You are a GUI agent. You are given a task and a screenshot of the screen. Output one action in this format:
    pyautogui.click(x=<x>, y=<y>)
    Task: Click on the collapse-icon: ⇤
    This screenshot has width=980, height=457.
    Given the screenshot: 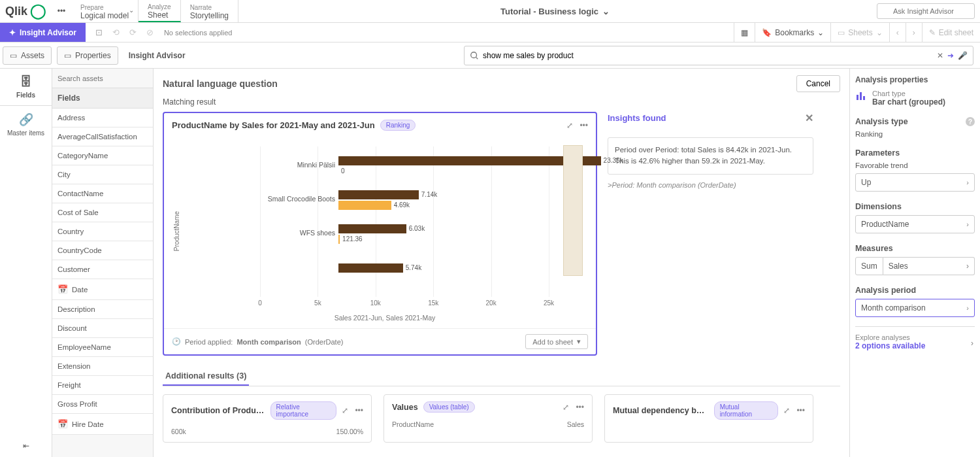 What is the action you would take?
    pyautogui.click(x=26, y=446)
    